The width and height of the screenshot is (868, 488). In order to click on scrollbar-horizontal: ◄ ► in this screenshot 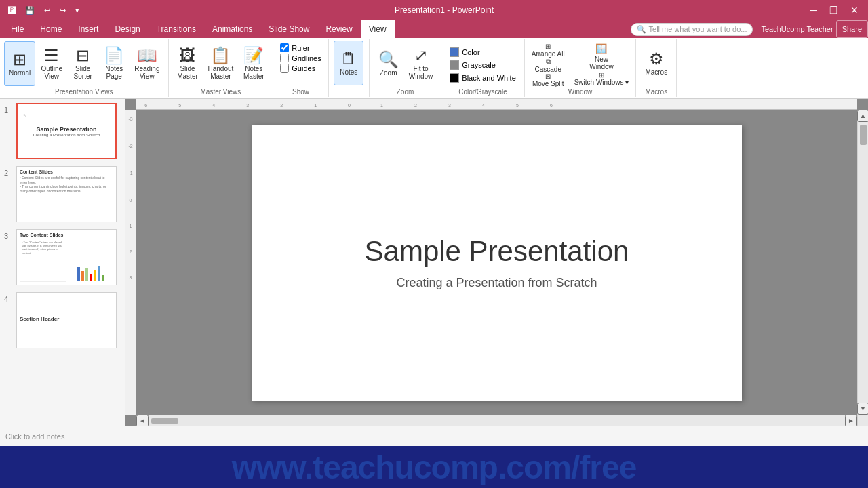, I will do `click(496, 420)`.